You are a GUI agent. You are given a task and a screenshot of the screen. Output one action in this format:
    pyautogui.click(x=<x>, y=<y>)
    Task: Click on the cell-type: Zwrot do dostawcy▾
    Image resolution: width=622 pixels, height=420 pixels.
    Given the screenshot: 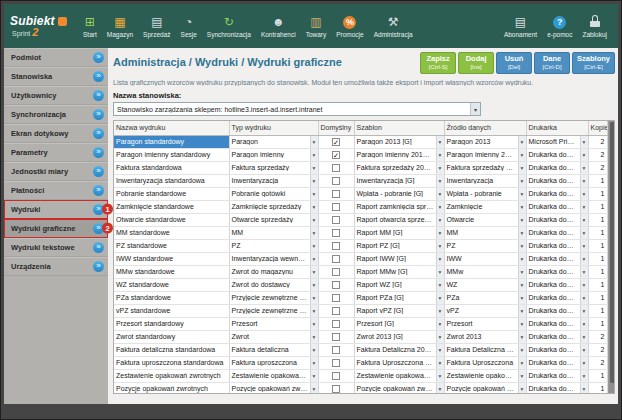 What is the action you would take?
    pyautogui.click(x=274, y=284)
    